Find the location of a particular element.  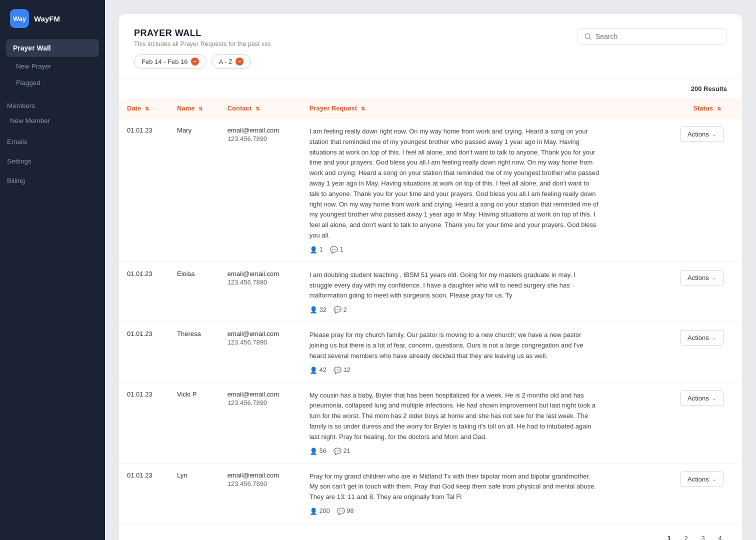

page-4: 4 is located at coordinates (720, 536).